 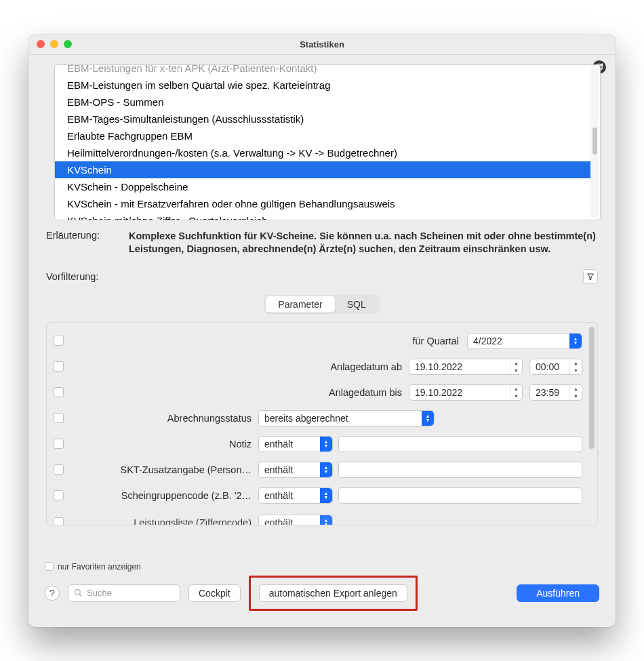 I want to click on cockpit-button: Cockpit, so click(x=214, y=593).